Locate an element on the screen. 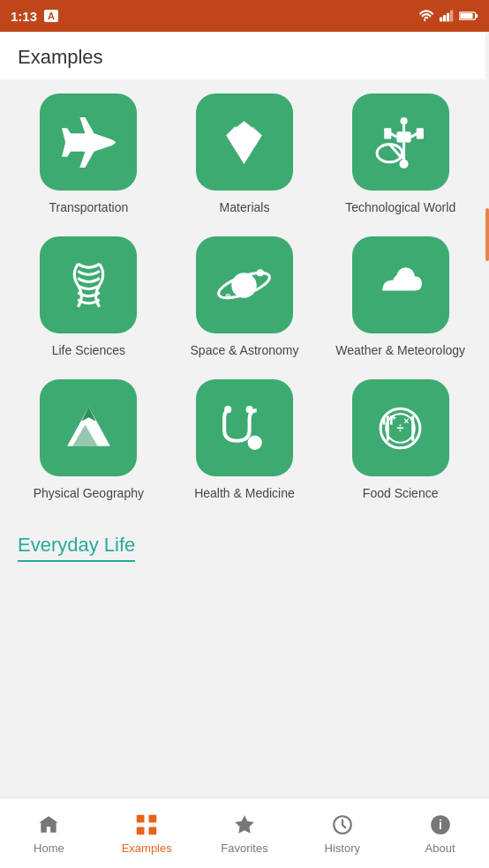  about-nav-icon: i is located at coordinates (440, 825).